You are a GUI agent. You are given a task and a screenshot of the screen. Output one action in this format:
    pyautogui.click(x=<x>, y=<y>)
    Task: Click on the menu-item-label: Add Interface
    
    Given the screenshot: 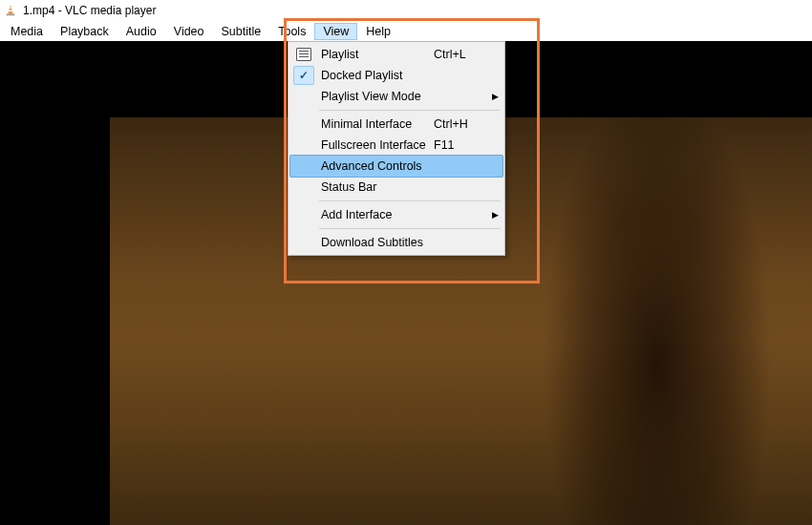 What is the action you would take?
    pyautogui.click(x=375, y=215)
    